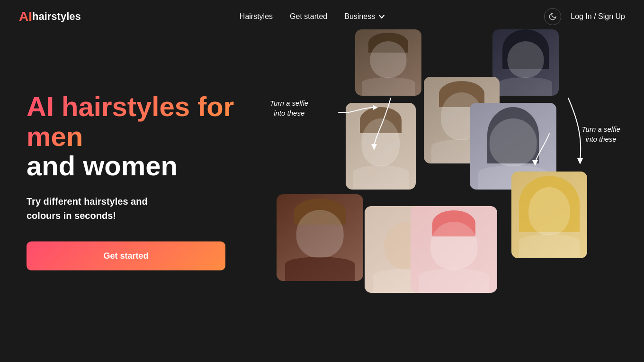  I want to click on annotation-right: Turn a selfieinto these, so click(601, 134).